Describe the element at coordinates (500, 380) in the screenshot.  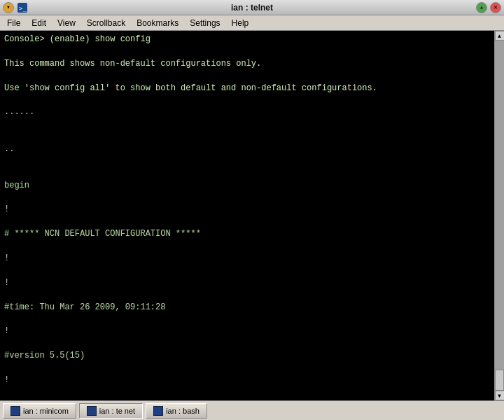
I see `scroll-thumb` at that location.